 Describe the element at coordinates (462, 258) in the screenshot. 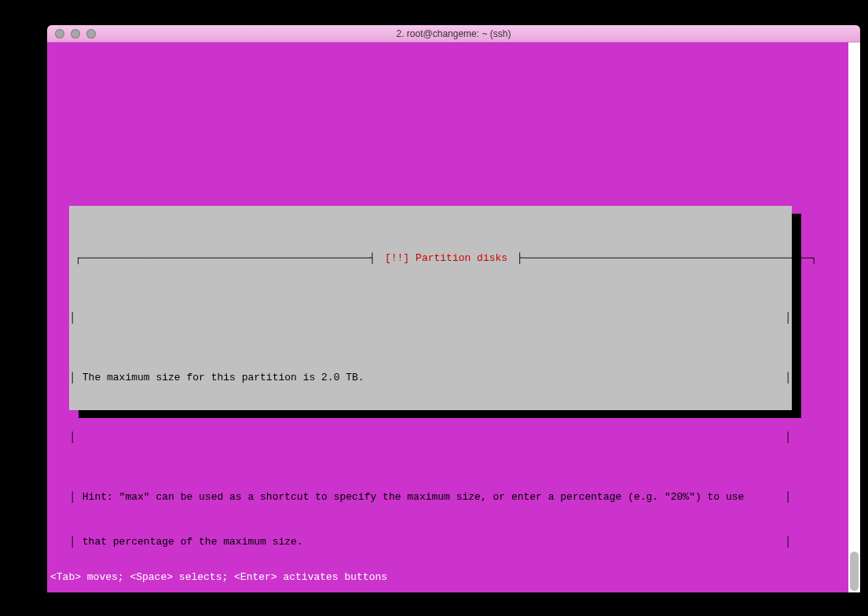

I see `dialog-title: Partition disks` at that location.